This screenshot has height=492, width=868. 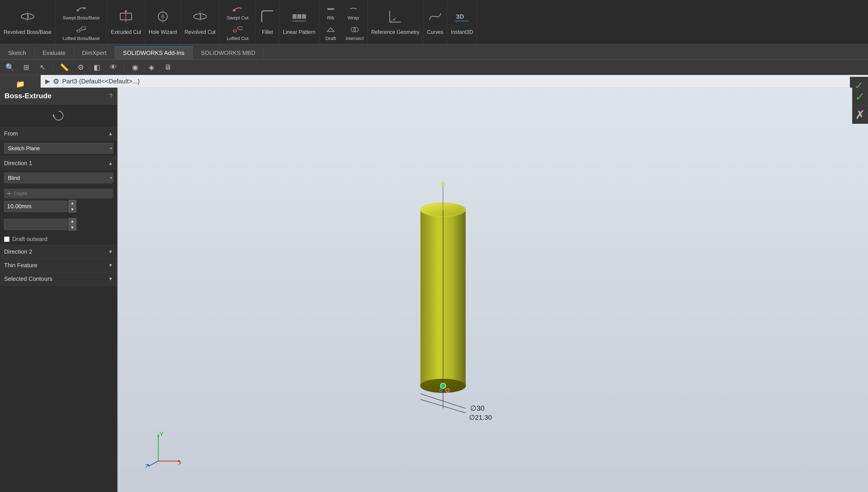 I want to click on render-icon-btn: ◈, so click(x=151, y=67).